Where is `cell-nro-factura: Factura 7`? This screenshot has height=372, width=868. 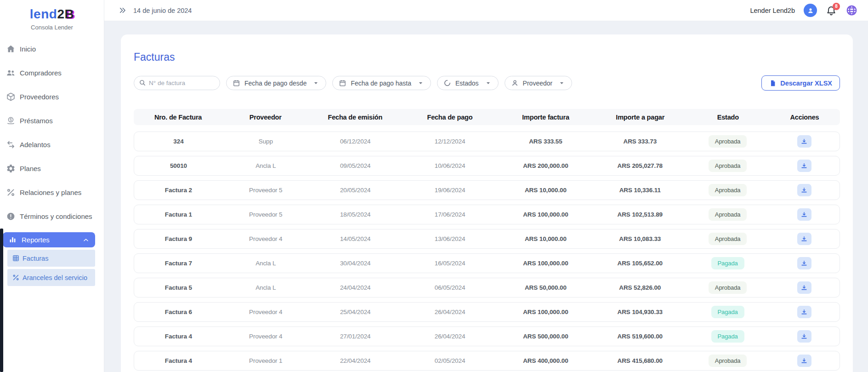 cell-nro-factura: Factura 7 is located at coordinates (178, 263).